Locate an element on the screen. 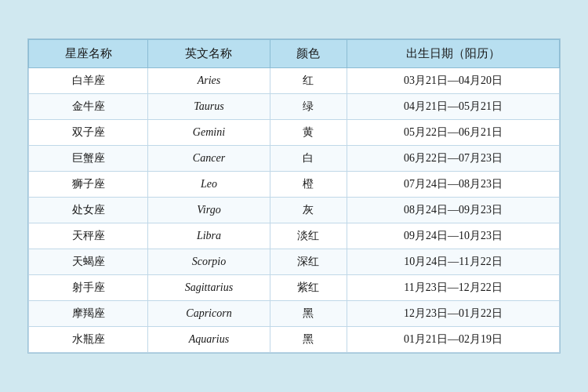  cell-dates: 08月24日—09月23日 is located at coordinates (453, 210).